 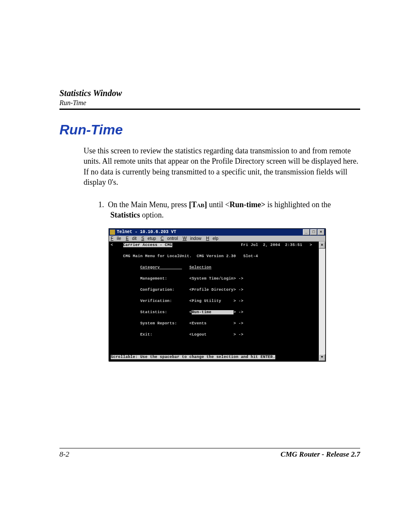 I want to click on step-post2: option., so click(x=152, y=215).